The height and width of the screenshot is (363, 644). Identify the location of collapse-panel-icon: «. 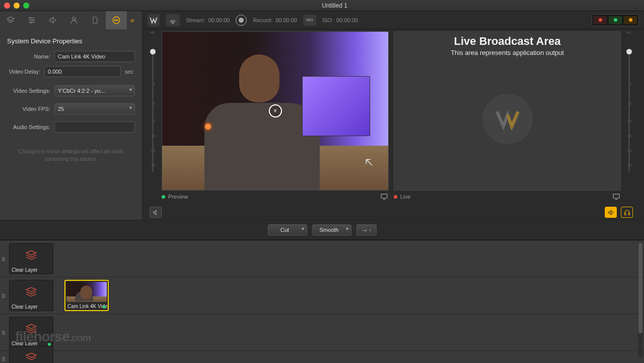
(132, 20).